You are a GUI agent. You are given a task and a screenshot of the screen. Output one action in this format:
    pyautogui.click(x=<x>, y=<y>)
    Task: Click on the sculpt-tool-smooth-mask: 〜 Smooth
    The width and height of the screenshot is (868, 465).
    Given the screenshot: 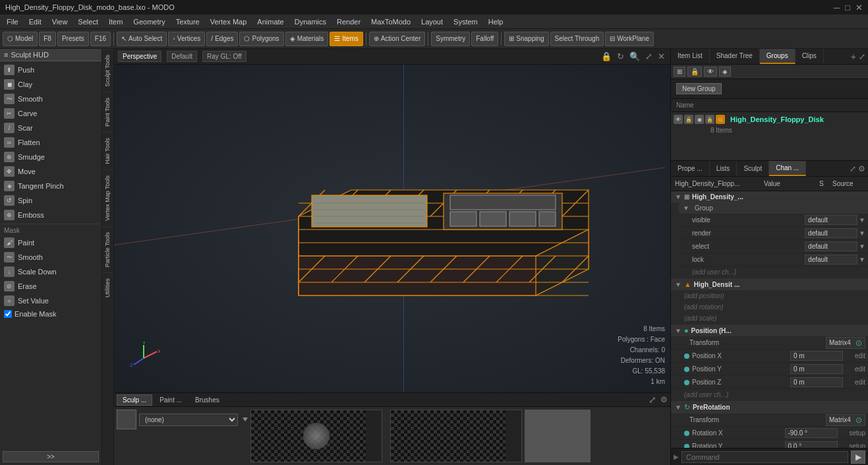 What is the action you would take?
    pyautogui.click(x=51, y=257)
    